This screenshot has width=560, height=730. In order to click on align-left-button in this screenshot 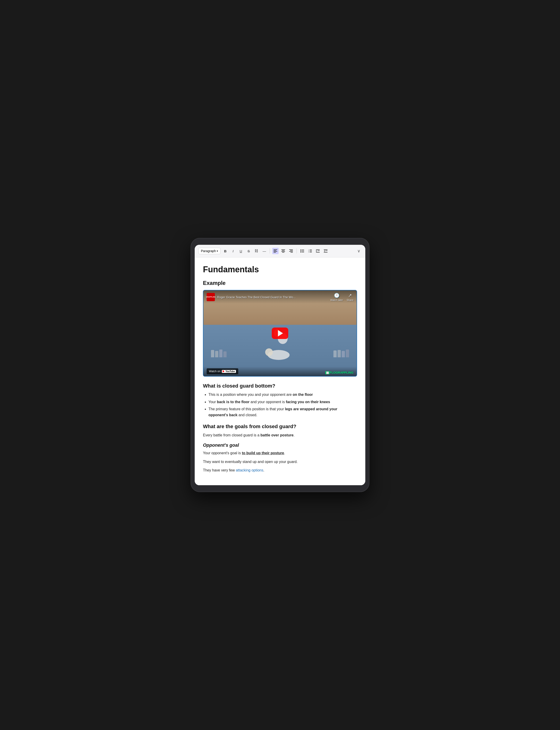, I will do `click(275, 251)`.